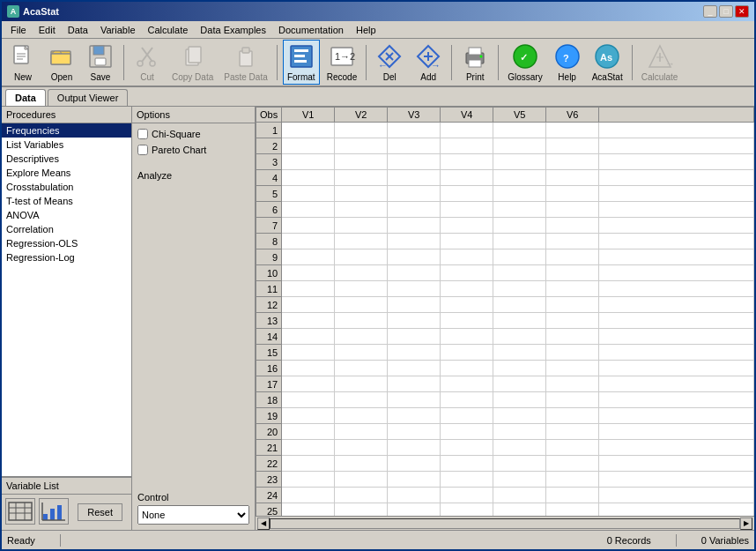 The width and height of the screenshot is (756, 551). What do you see at coordinates (311, 30) in the screenshot?
I see `menu-documentation: Documentation` at bounding box center [311, 30].